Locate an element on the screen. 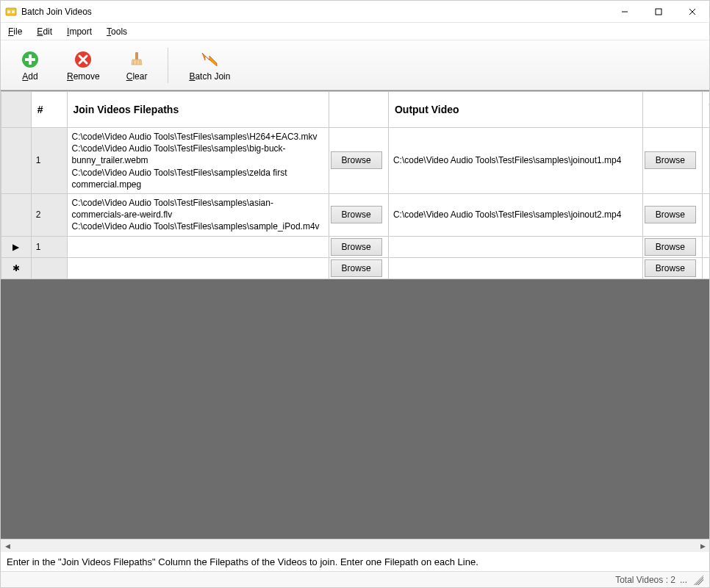 The height and width of the screenshot is (588, 710). column-header-browse2 is located at coordinates (672, 110).